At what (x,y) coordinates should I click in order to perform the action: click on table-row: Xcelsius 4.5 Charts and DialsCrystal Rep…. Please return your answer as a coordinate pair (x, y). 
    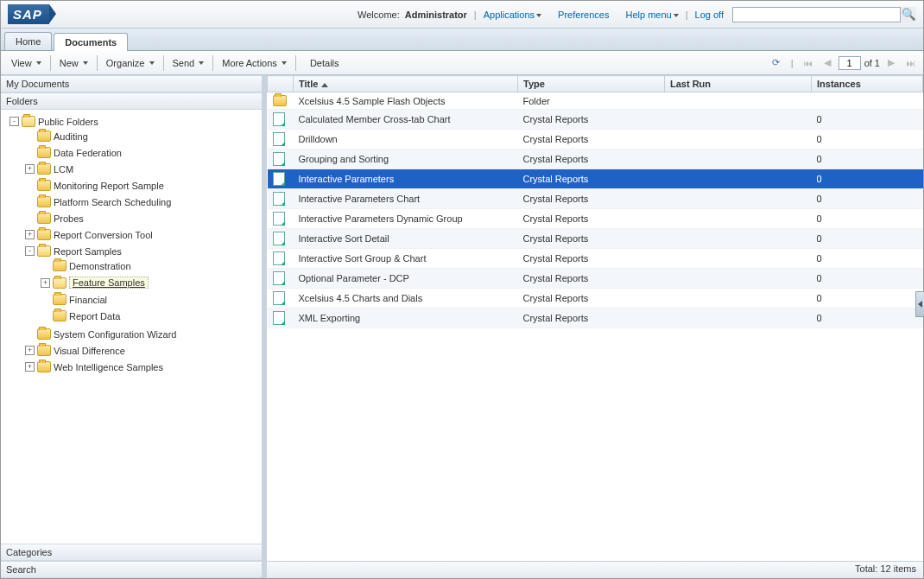
    Looking at the image, I should click on (596, 299).